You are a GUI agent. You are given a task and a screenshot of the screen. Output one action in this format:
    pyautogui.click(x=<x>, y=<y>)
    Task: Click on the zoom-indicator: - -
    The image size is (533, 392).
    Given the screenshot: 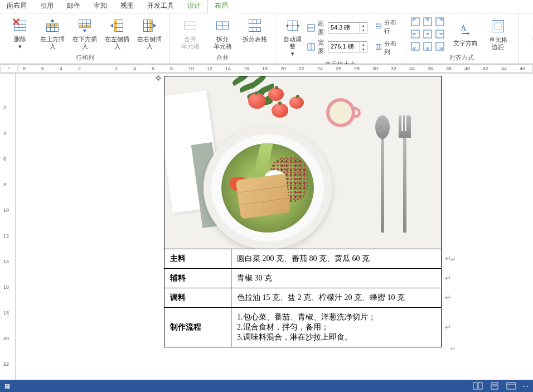 What is the action you would take?
    pyautogui.click(x=526, y=386)
    